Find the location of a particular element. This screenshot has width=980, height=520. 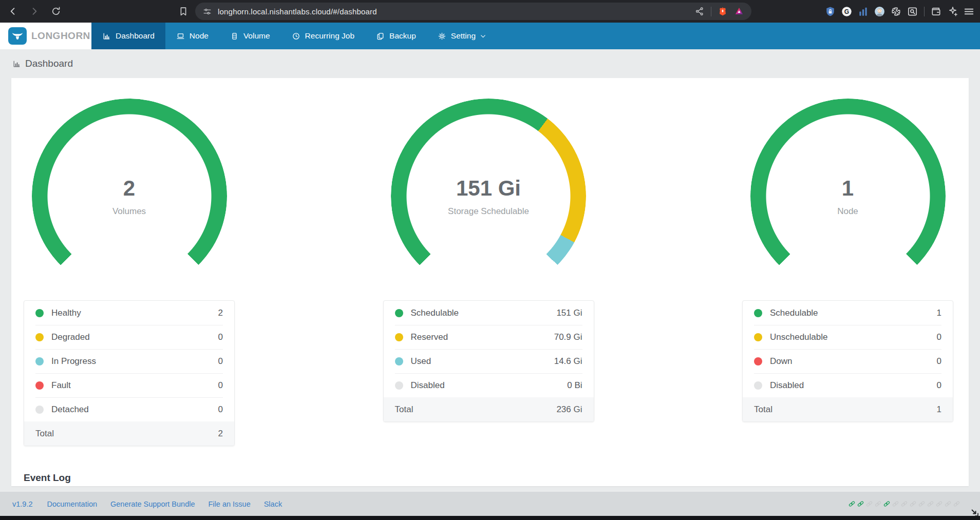

nav-item-label: Backup is located at coordinates (403, 36).